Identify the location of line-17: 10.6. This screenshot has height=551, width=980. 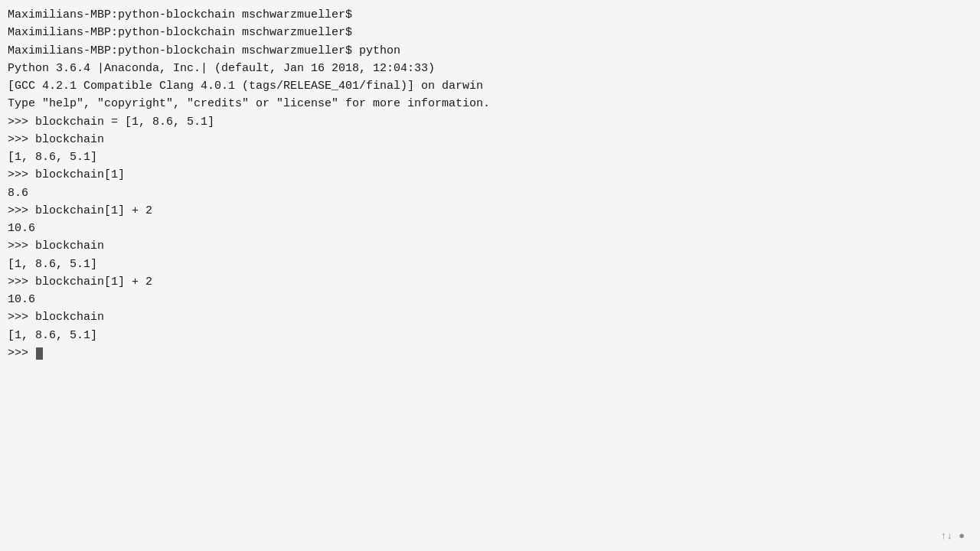
(21, 300).